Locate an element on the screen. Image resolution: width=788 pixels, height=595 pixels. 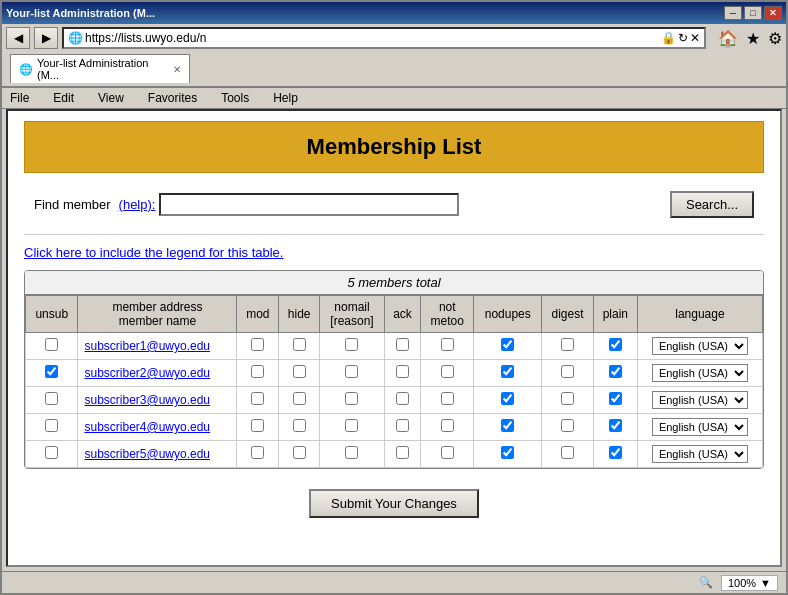
language-select-3: English (USA) is located at coordinates (700, 400).